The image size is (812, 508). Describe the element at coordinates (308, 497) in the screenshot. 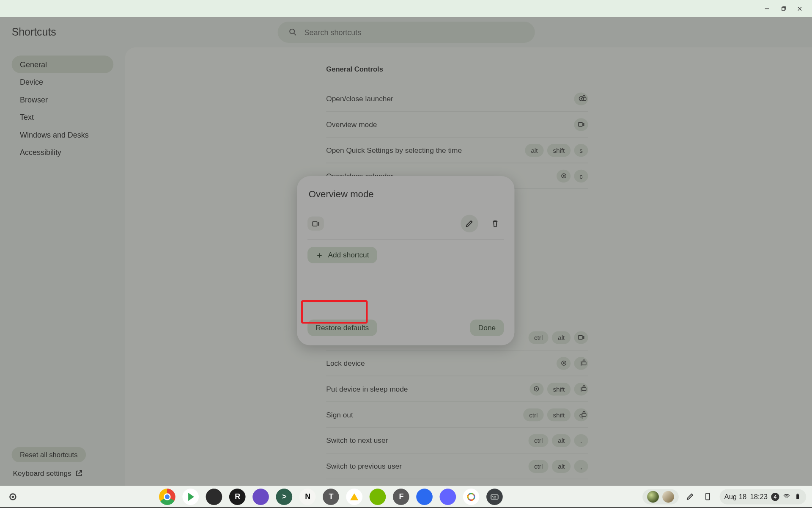

I see `taskbar-app-notion: N` at that location.